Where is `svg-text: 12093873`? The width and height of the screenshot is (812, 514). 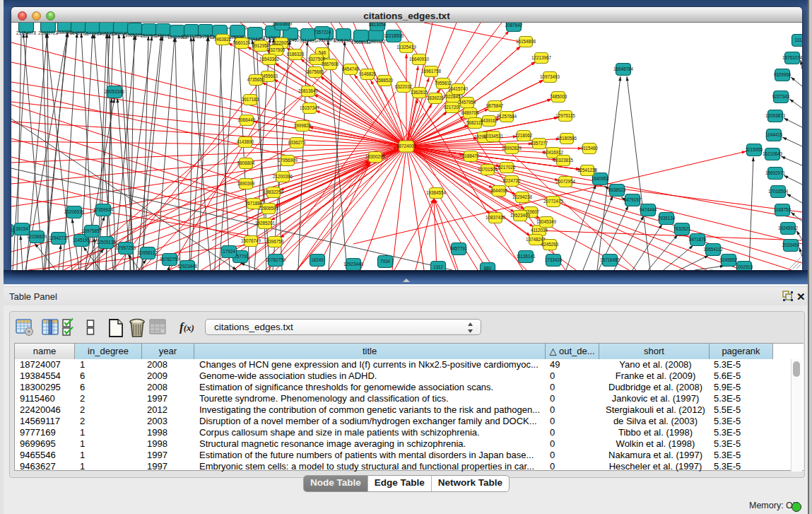 svg-text: 12093873 is located at coordinates (776, 116).